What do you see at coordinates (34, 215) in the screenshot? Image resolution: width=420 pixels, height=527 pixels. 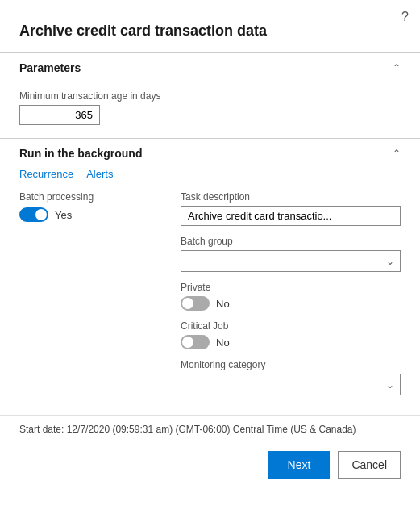 I see `batch-toggle` at bounding box center [34, 215].